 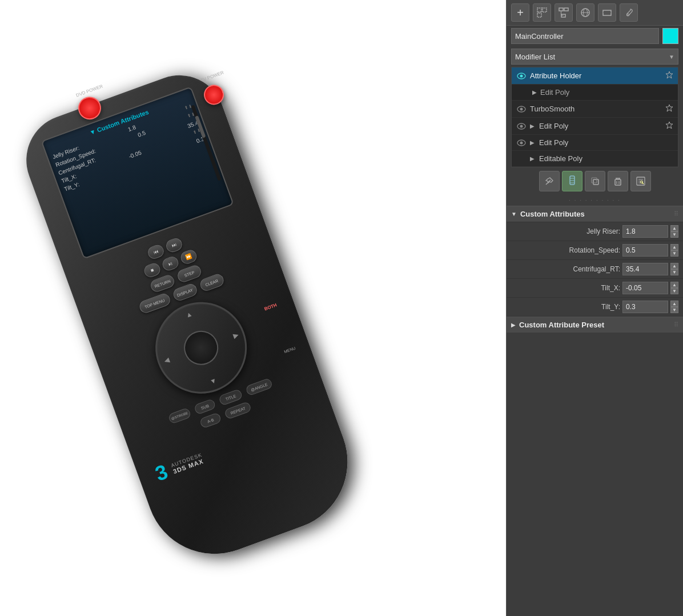 I want to click on screen-value-1: 1.8, so click(x=131, y=128).